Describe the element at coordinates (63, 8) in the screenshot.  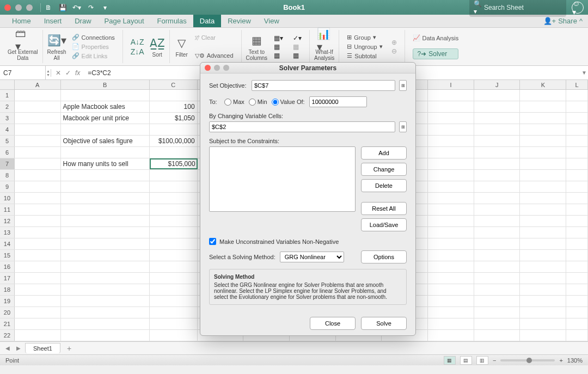
I see `save-icon: 💾` at that location.